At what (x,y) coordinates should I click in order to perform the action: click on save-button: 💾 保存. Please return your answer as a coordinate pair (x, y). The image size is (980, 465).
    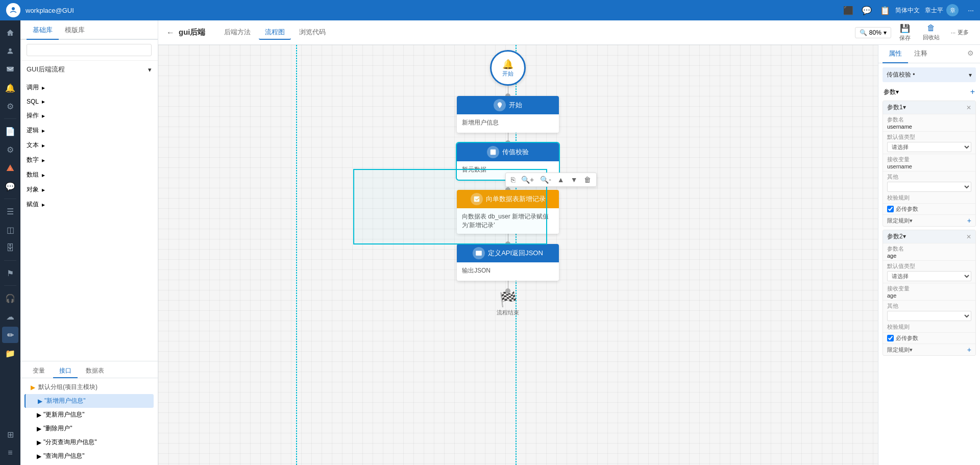
    Looking at the image, I should click on (905, 33).